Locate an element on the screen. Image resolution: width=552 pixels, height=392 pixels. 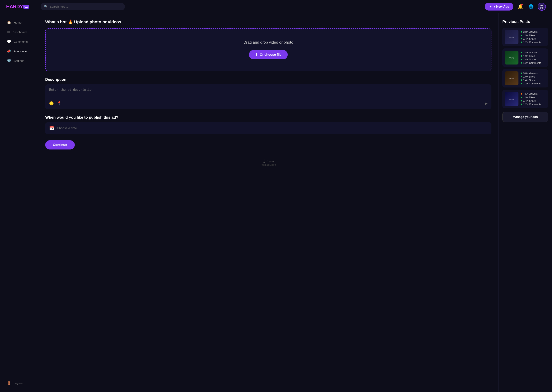
footer-watermark: مستقل mostaql.com is located at coordinates (268, 163).